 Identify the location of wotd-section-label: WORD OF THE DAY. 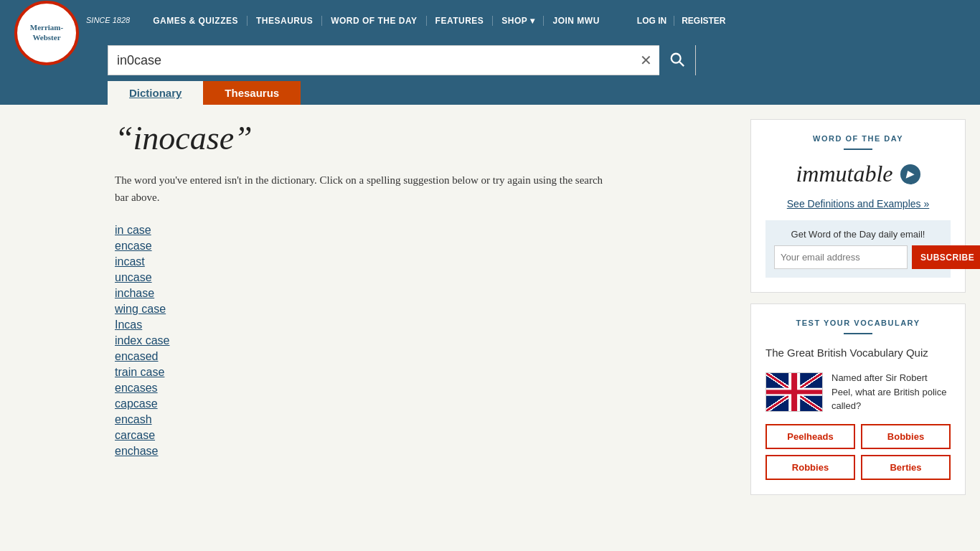
(858, 138).